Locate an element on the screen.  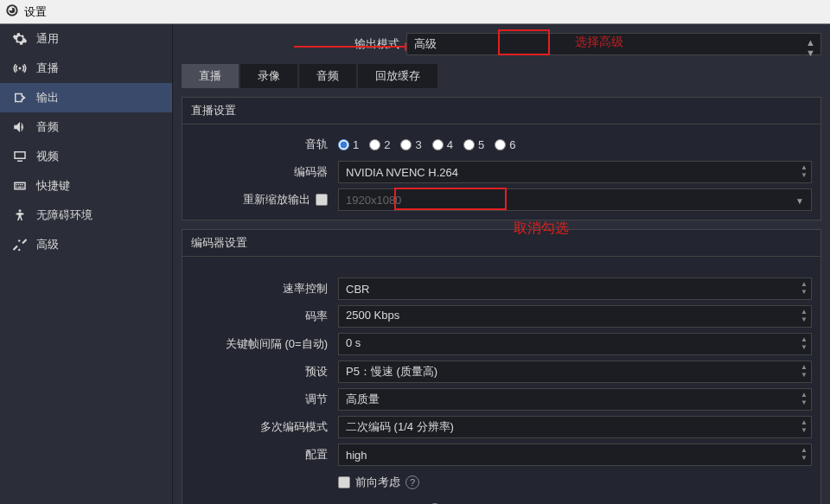
output-tabs: 直播 录像 音频 回放缓存 is located at coordinates (501, 76).